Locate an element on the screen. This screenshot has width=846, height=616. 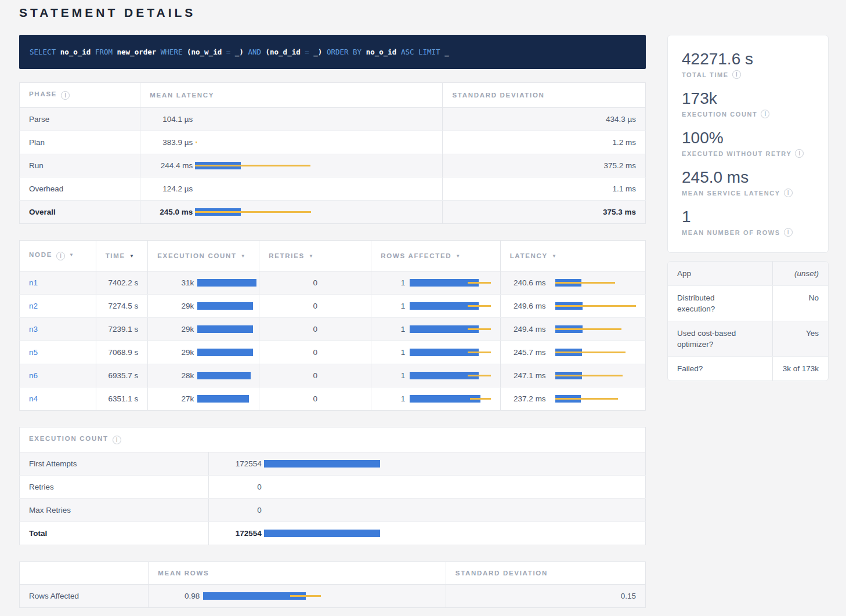
attributes-table: App (unset) Distributed execution? No Us… is located at coordinates (748, 321).